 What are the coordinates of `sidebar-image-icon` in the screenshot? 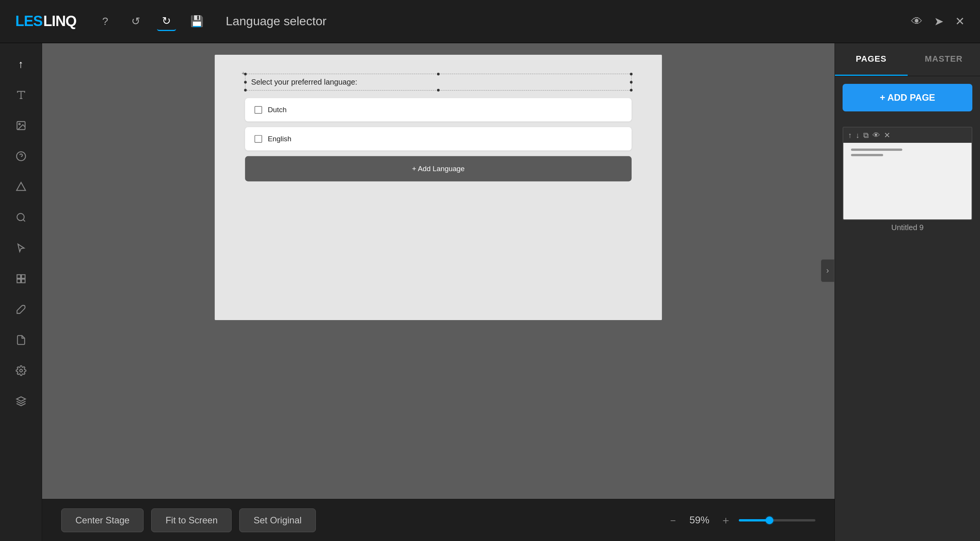 It's located at (21, 126).